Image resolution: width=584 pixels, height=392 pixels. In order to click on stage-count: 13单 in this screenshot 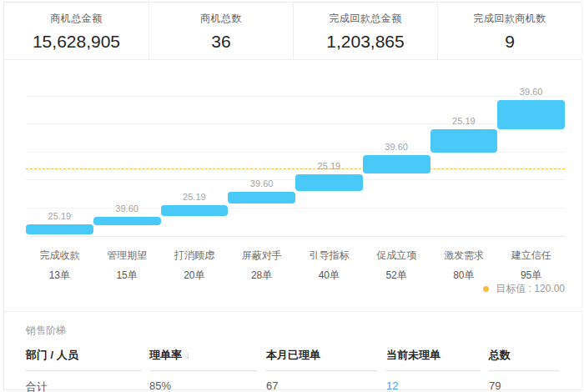, I will do `click(60, 275)`.